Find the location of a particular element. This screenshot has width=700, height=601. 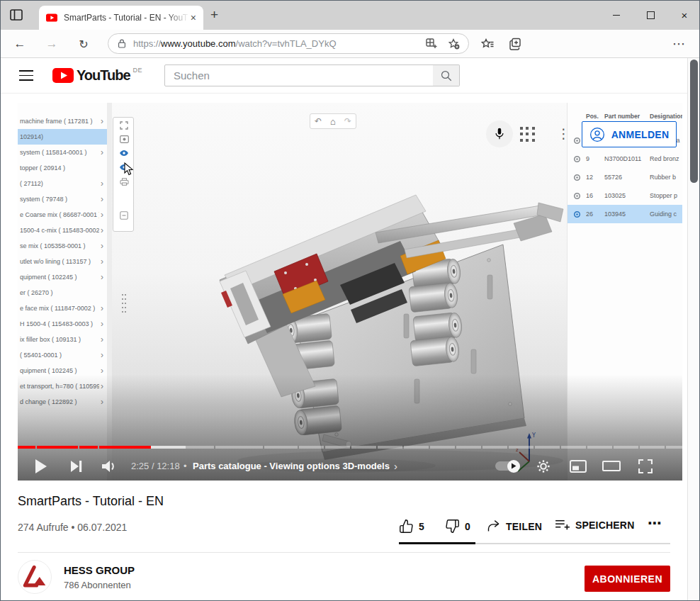

workspaces-icon is located at coordinates (431, 44).